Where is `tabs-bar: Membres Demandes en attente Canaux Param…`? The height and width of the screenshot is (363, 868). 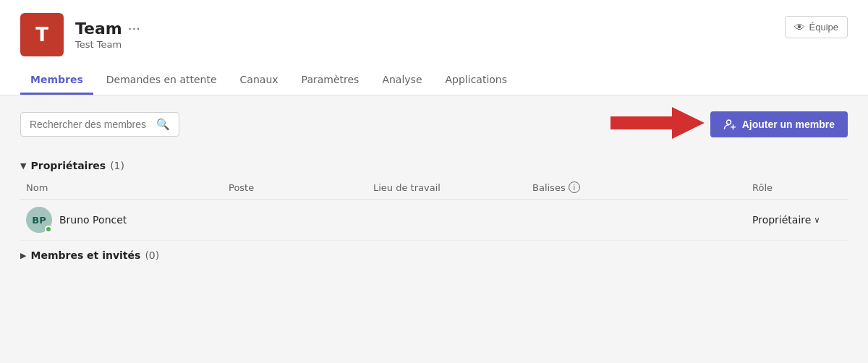 tabs-bar: Membres Demandes en attente Canaux Param… is located at coordinates (434, 81).